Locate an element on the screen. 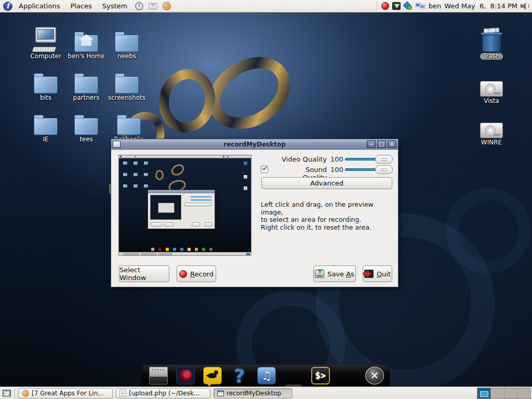  titlebar: recordMyDesktop − □ ✕ is located at coordinates (255, 144).